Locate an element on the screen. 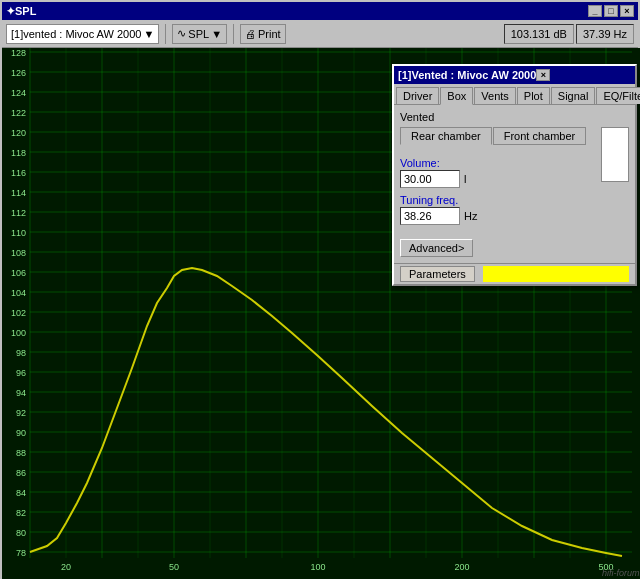 The width and height of the screenshot is (640, 579). spl-label: SPL is located at coordinates (198, 34).